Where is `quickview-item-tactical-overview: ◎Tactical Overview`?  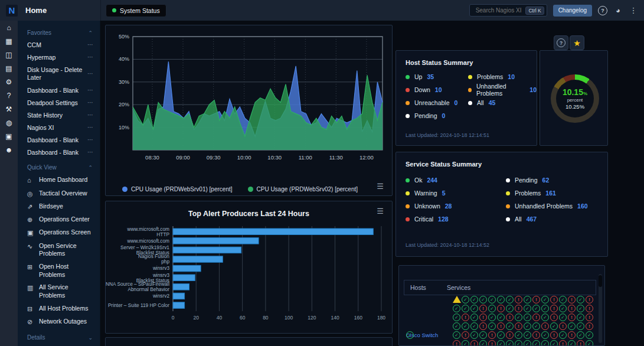
quickview-item-tactical-overview: ◎Tactical Overview is located at coordinates (59, 194).